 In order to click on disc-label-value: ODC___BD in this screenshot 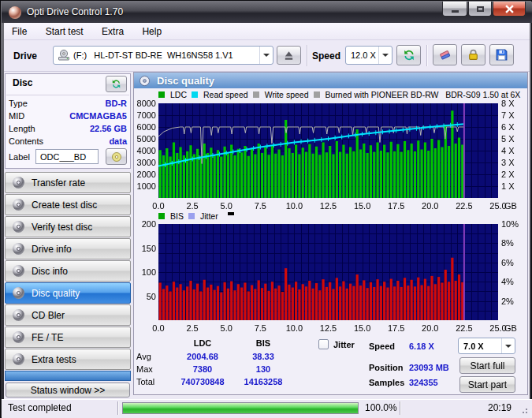, I will do `click(63, 157)`.